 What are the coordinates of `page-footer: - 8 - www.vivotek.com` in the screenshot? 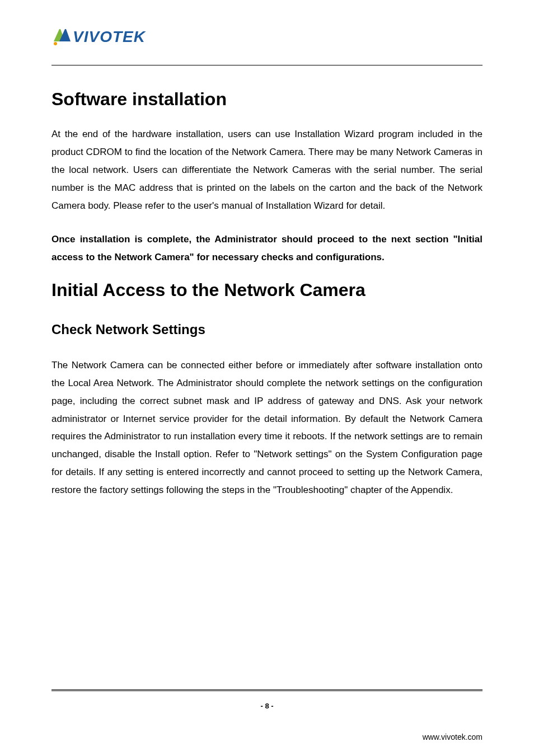 It's located at (267, 723).